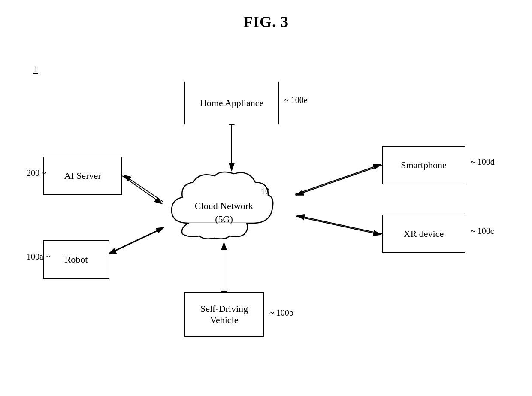 This screenshot has width=532, height=396. Describe the element at coordinates (224, 213) in the screenshot. I see `cloud-label: Cloud Network (5G)` at that location.